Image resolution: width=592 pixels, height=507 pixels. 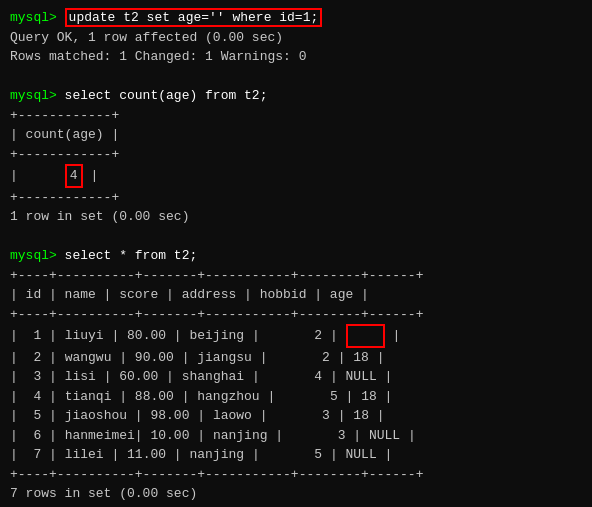 I want to click on table-row-1: | 1 | liuyi | 80.00 | beijing | 2 | |, so click(x=296, y=336).